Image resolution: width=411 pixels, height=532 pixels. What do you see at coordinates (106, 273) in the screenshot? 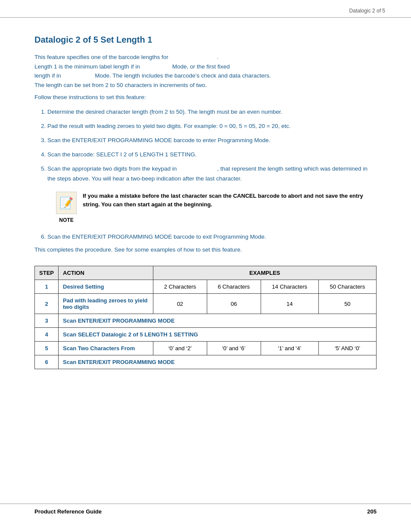
I see `table-header-action: ACTION` at bounding box center [106, 273].